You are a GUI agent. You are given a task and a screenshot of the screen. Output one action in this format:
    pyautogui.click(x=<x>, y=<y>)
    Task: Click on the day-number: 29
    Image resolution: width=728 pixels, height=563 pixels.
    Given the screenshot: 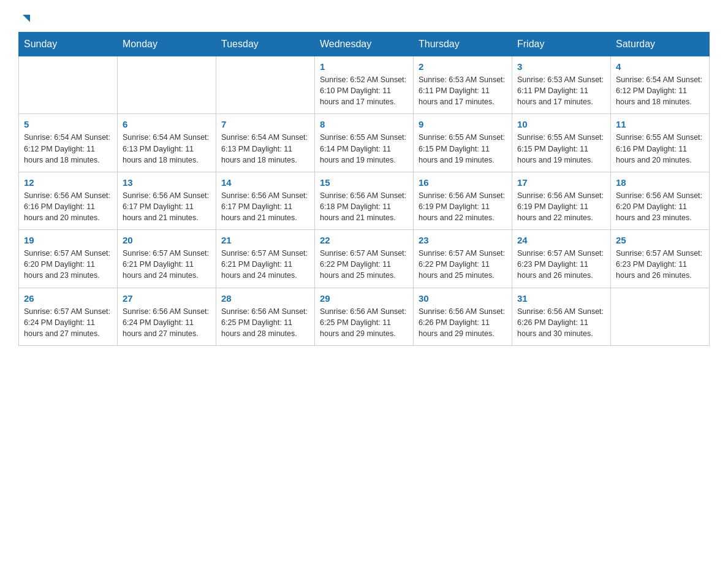 What is the action you would take?
    pyautogui.click(x=364, y=298)
    